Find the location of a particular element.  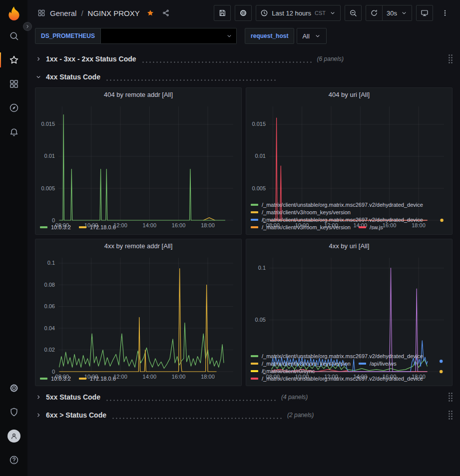

request-host-value: All is located at coordinates (306, 36).